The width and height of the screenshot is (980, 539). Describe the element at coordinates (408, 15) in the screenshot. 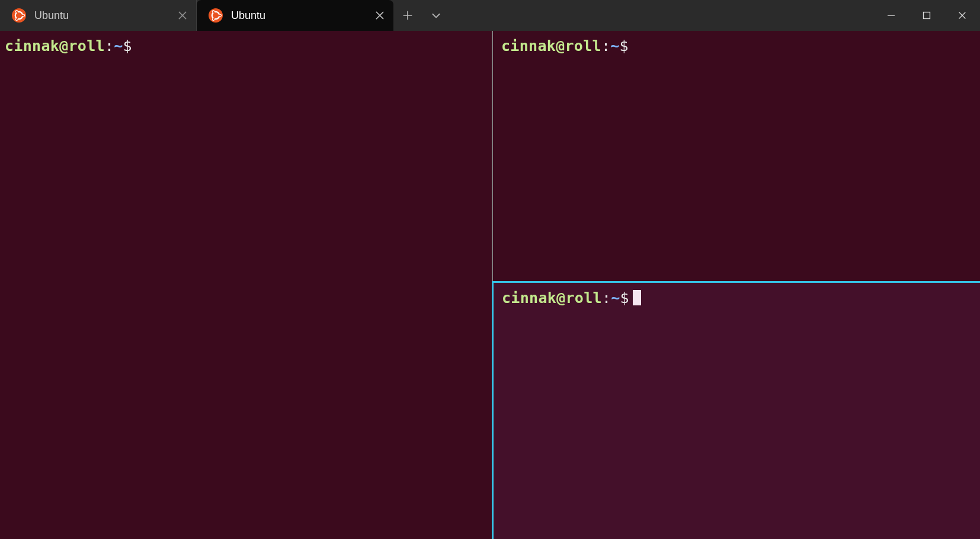

I see `new-tab-button` at that location.